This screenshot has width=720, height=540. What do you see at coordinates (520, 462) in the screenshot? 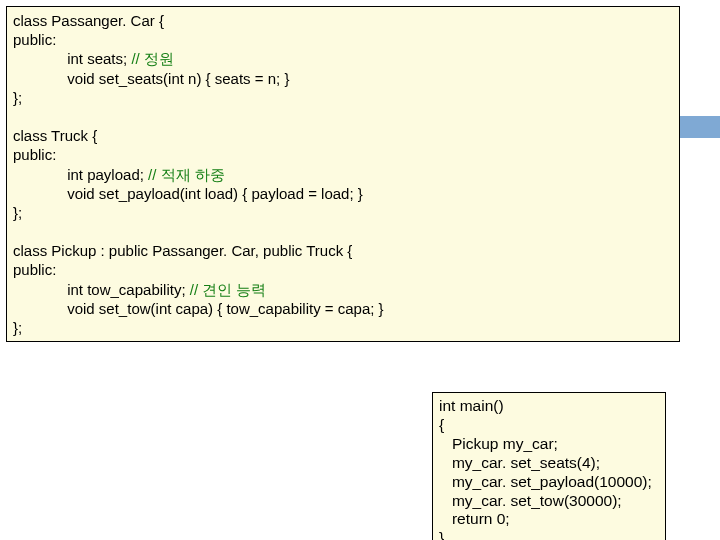
I see `code-line: my_car. set_seats(4);` at bounding box center [520, 462].